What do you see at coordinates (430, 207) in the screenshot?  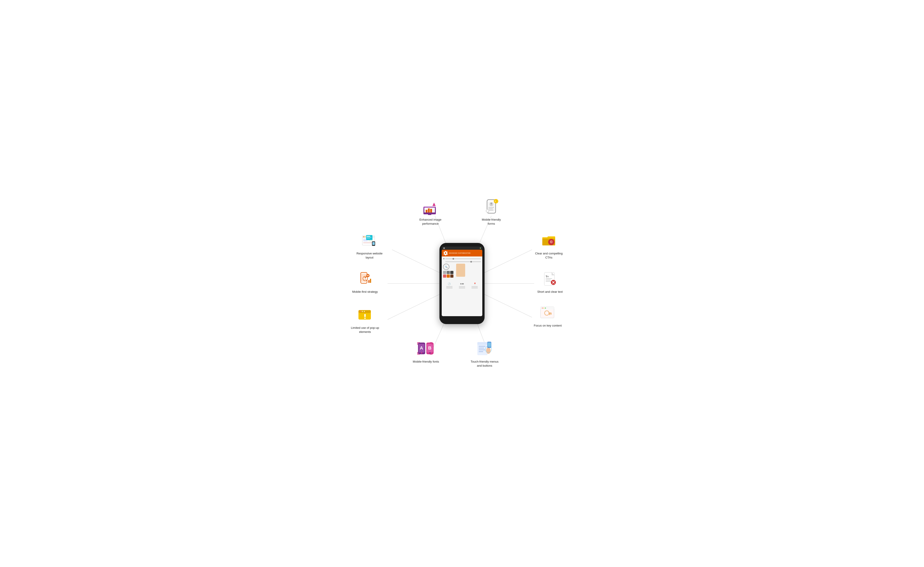 I see `enhanced-image-svg` at bounding box center [430, 207].